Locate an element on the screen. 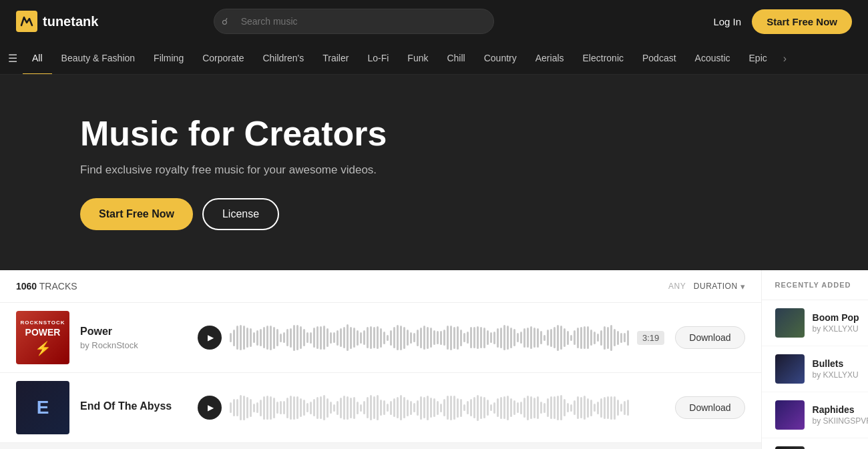  recent-title: Bullets is located at coordinates (840, 364).